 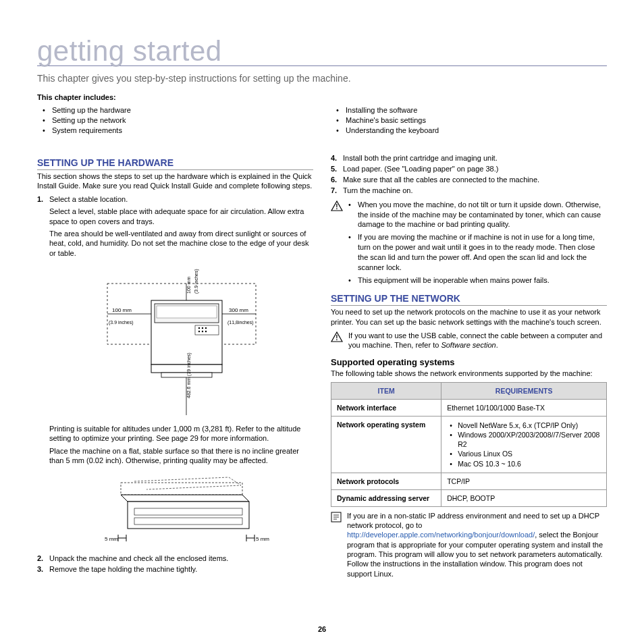 What do you see at coordinates (468, 317) in the screenshot?
I see `network-intro: You need to set up the network protocols…` at bounding box center [468, 317].